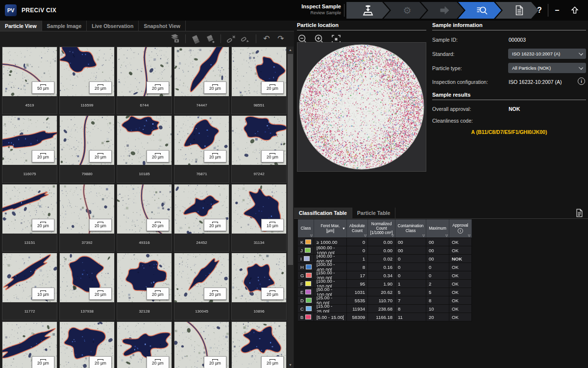 The width and height of the screenshot is (588, 368). Describe the element at coordinates (330, 229) in the screenshot. I see `column-header-feret-max: Feret Max. [µm]▼` at that location.